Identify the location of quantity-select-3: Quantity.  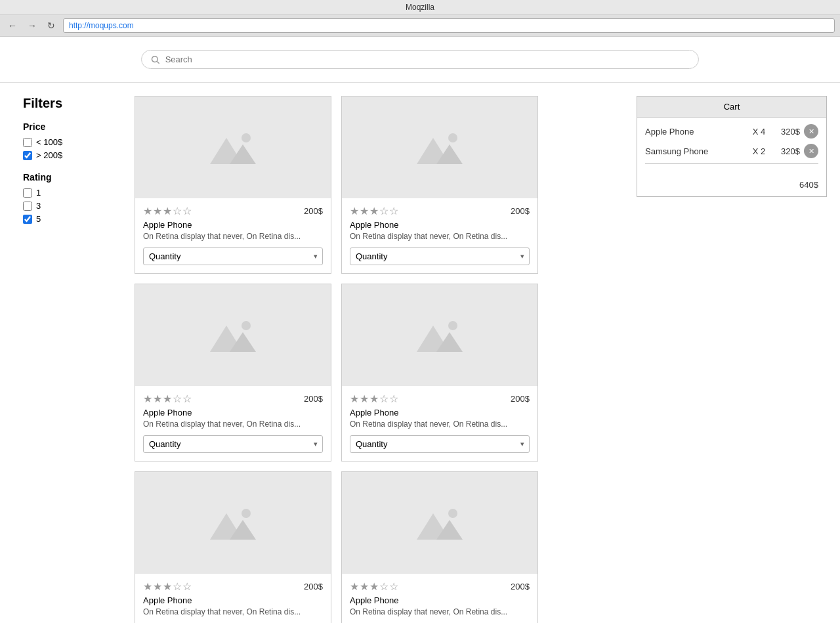
(233, 444).